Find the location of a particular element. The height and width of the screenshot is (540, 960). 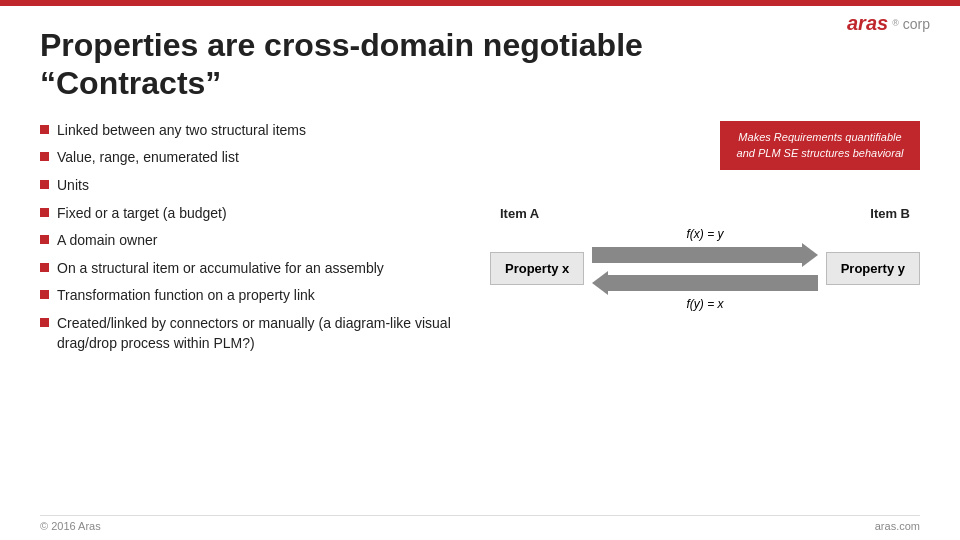

item-b-label: Item B is located at coordinates (890, 214).